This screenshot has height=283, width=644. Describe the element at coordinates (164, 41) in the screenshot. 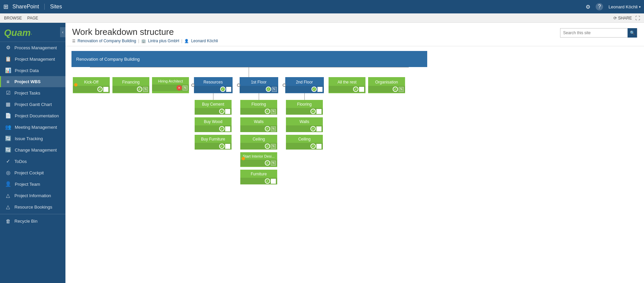

I see `breadcrumb-company: Lintra plus GmbH` at that location.